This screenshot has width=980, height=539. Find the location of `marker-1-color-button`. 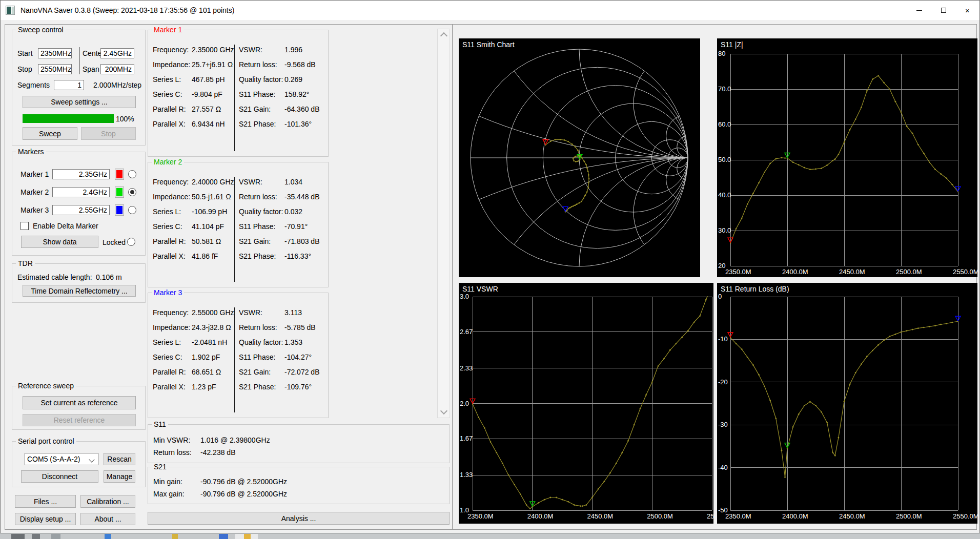

marker-1-color-button is located at coordinates (119, 174).